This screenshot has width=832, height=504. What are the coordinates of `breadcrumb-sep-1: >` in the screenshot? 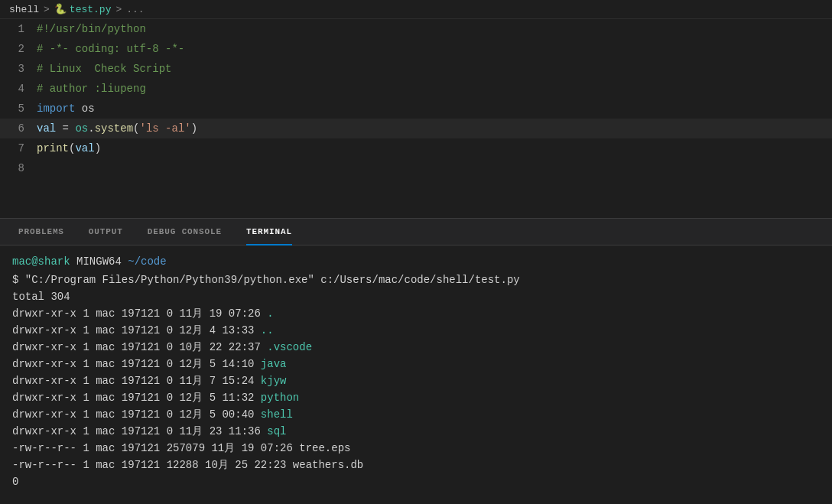 It's located at (47, 9).